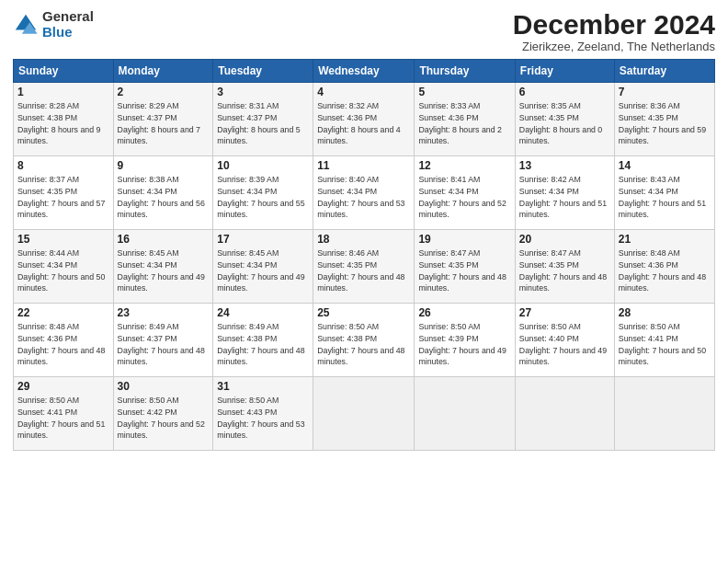 Image resolution: width=728 pixels, height=563 pixels. I want to click on day-number: 13, so click(564, 166).